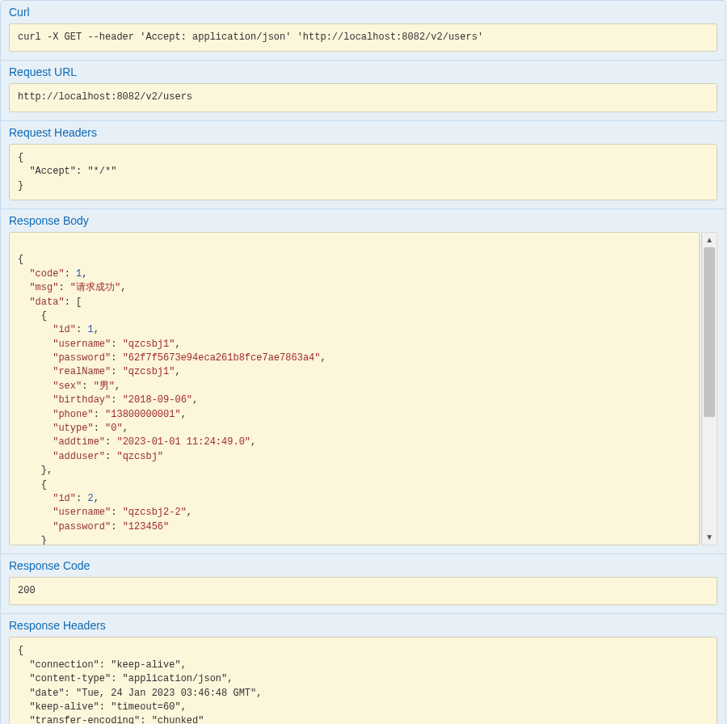 Image resolution: width=728 pixels, height=724 pixels. What do you see at coordinates (364, 583) in the screenshot?
I see `response-code-section: Response Code 200` at bounding box center [364, 583].